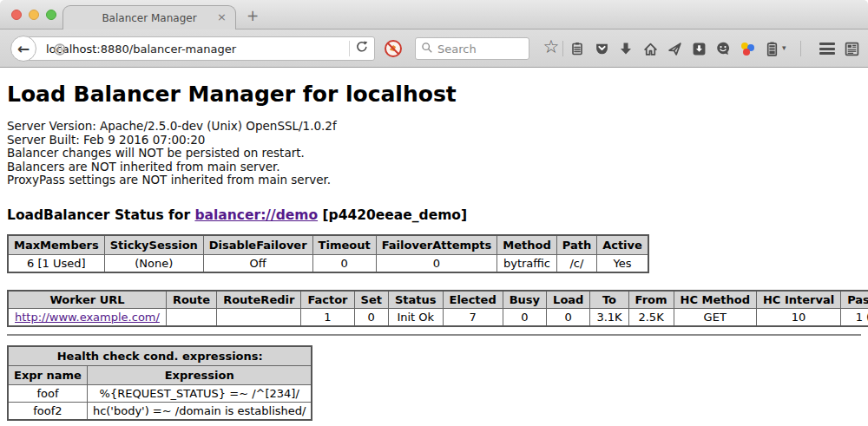  What do you see at coordinates (527, 264) in the screenshot?
I see `cell-method: bytraffic` at bounding box center [527, 264].